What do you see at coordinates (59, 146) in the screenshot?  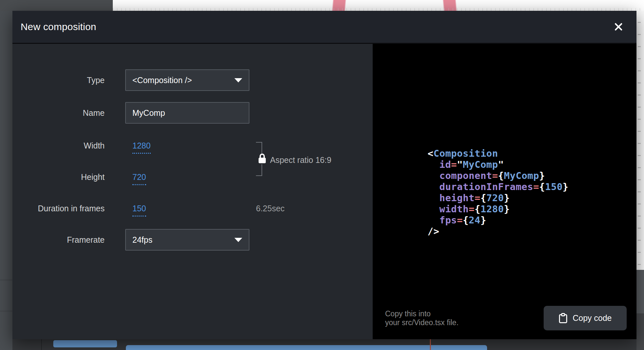 I see `width-label: Width` at bounding box center [59, 146].